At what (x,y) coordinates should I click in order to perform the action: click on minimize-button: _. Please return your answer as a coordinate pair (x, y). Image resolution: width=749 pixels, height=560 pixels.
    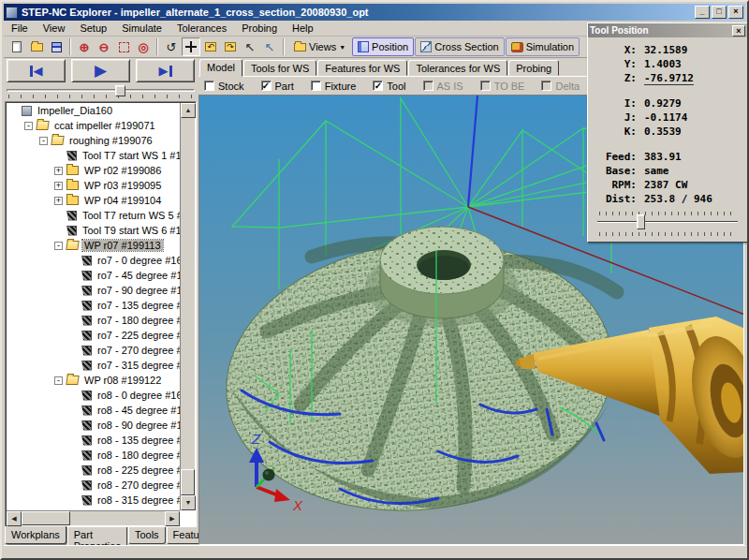
    Looking at the image, I should click on (702, 12).